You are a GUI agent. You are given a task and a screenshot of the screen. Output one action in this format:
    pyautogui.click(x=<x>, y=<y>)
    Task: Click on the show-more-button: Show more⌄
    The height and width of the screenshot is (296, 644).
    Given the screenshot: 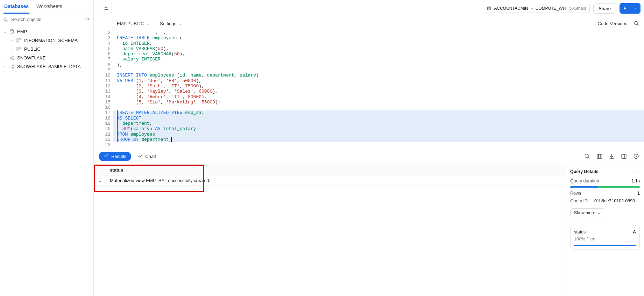 What is the action you would take?
    pyautogui.click(x=587, y=213)
    